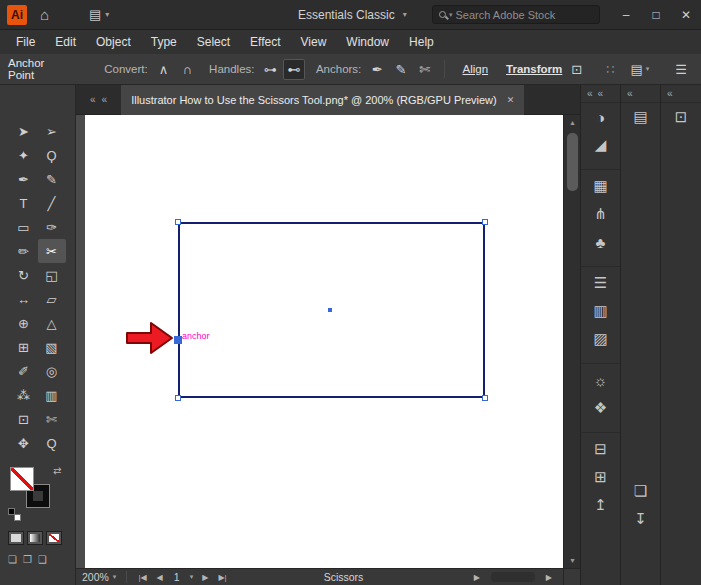 The image size is (701, 585). What do you see at coordinates (66, 42) in the screenshot?
I see `menu-edit: Edit` at bounding box center [66, 42].